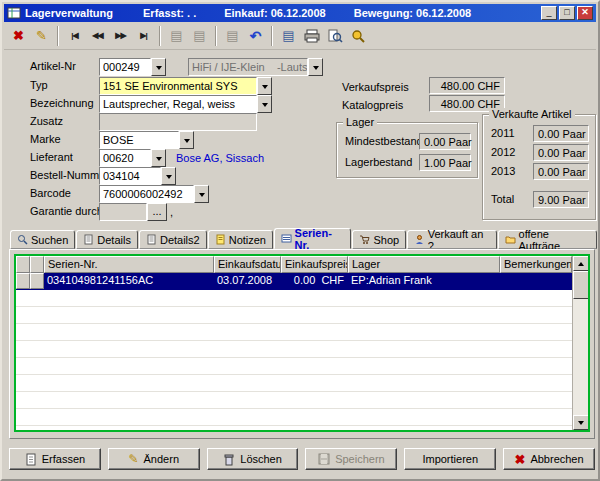 The width and height of the screenshot is (600, 481). What do you see at coordinates (123, 212) in the screenshot?
I see `garantie-input` at bounding box center [123, 212].